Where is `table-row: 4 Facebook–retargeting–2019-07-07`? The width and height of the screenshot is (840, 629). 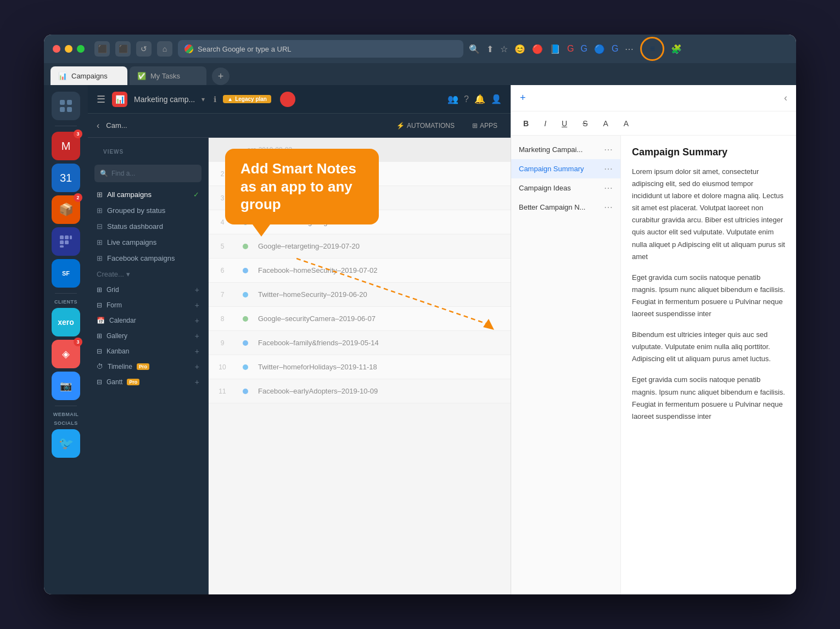
table-row: 4 Facebook–retargeting–2019-07-07 is located at coordinates (360, 222).